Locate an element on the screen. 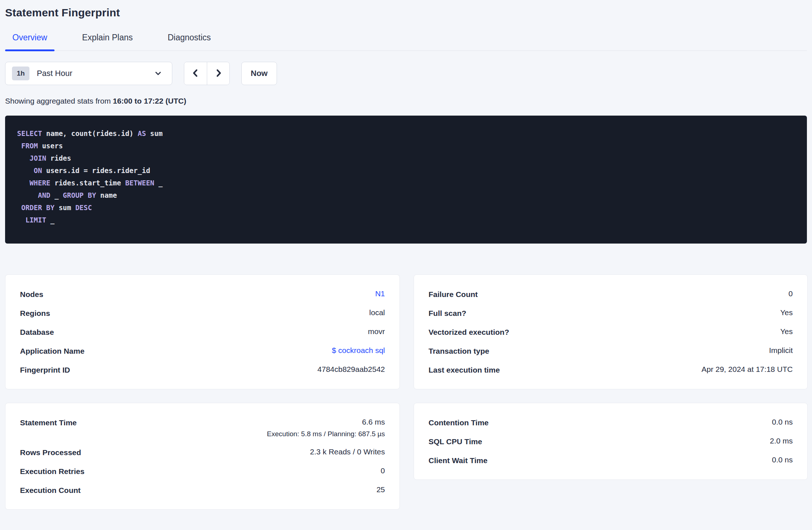  card-row: Contention Time0.0 ns is located at coordinates (611, 422).